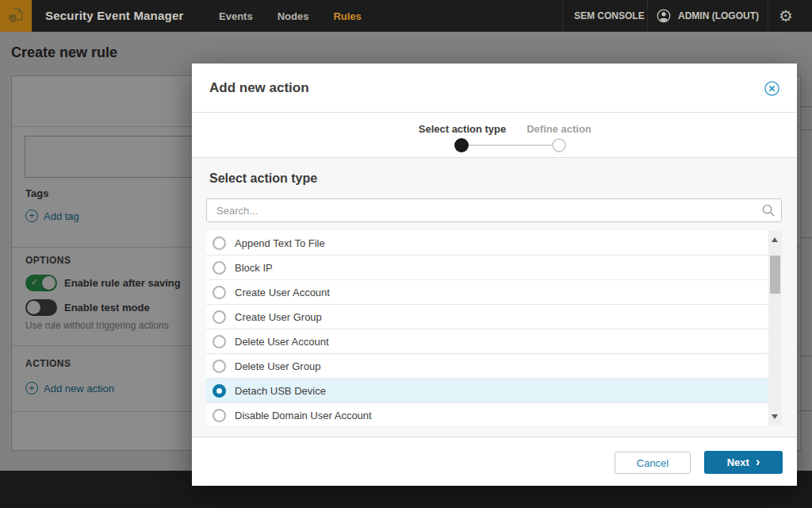 The image size is (812, 508). Describe the element at coordinates (776, 275) in the screenshot. I see `scrollbar-thumb` at that location.